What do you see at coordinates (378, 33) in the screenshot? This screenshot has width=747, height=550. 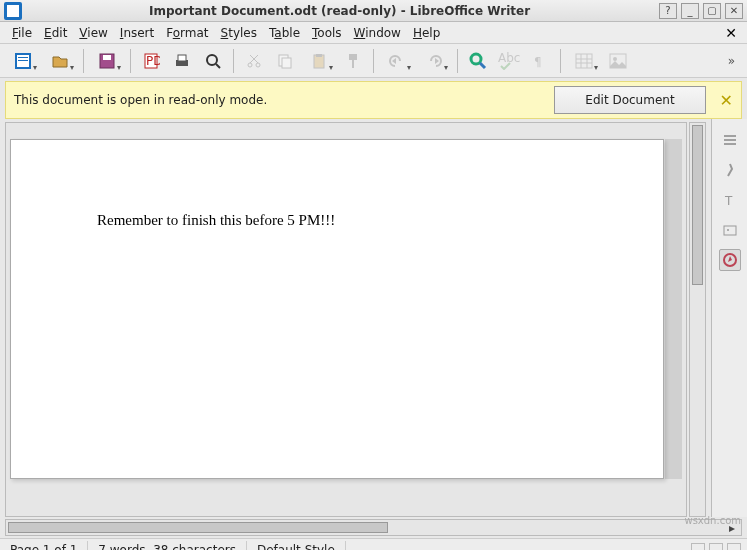 I see `menu-window: Window` at bounding box center [378, 33].